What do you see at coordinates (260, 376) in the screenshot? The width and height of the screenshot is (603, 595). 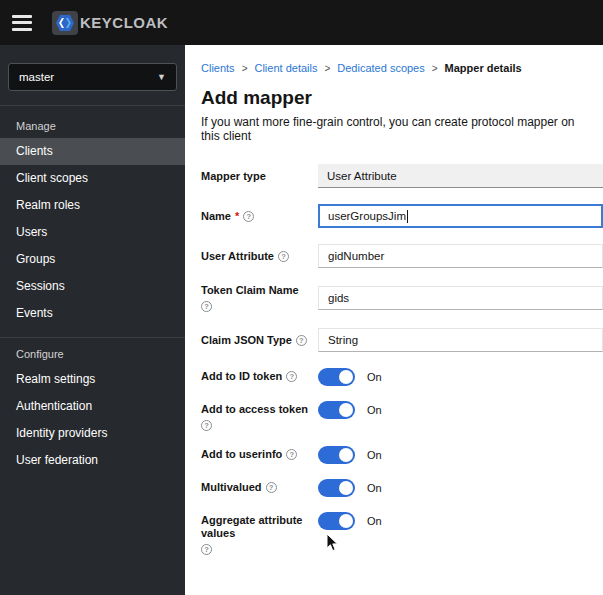 I see `add-to-id-token-label: Add to ID token` at bounding box center [260, 376].